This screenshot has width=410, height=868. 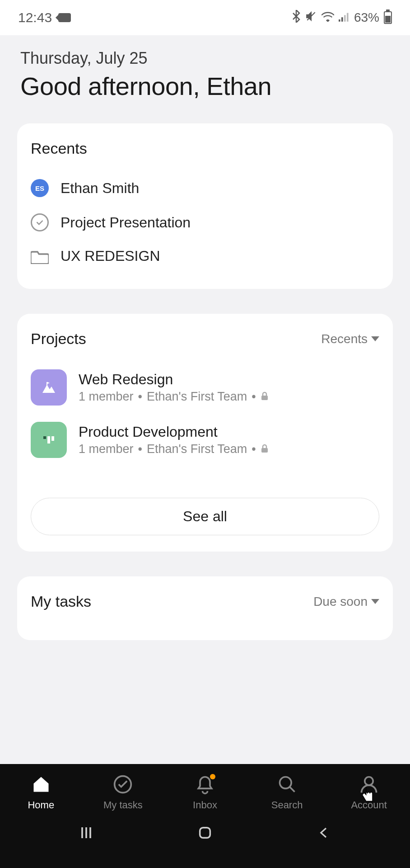 I want to click on project-item: Product Development 1 member• Ethan's Fi…, so click(x=205, y=440).